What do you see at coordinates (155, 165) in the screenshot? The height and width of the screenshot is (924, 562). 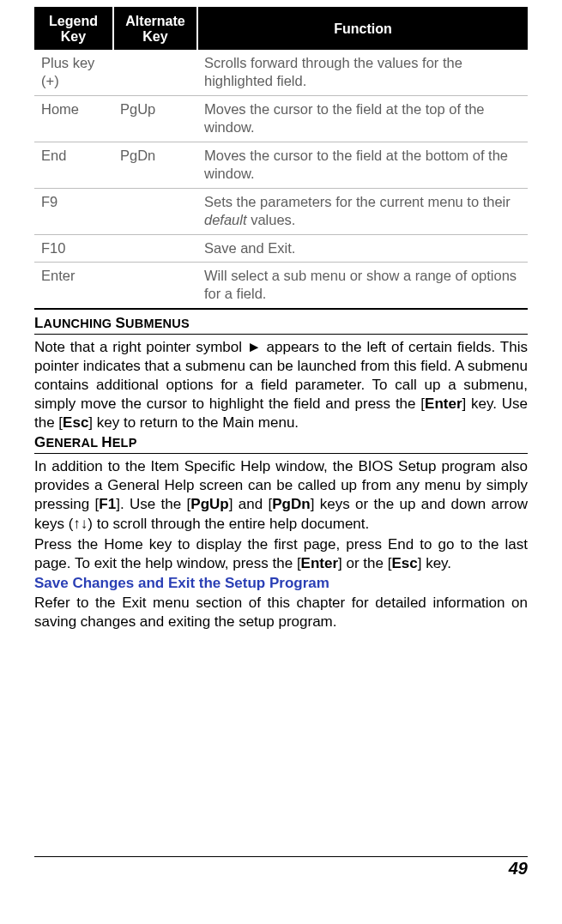 I see `cell-alt: PgDn` at bounding box center [155, 165].